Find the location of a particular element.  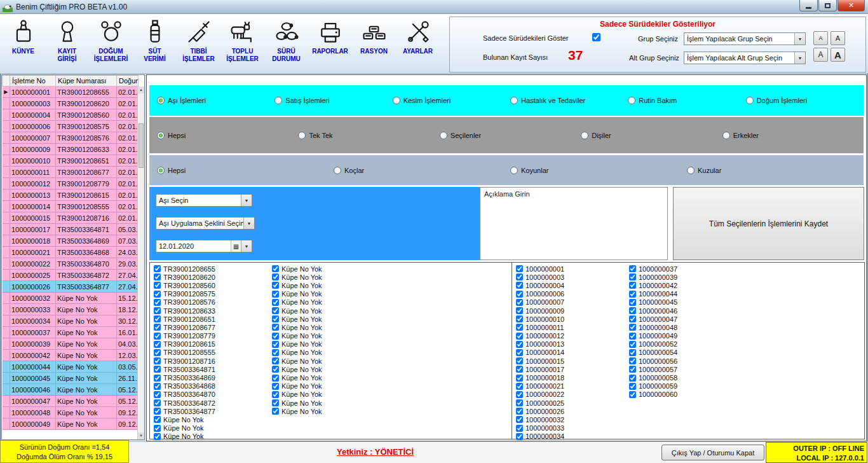

animal-checklist-item: 1000000009 is located at coordinates (540, 310).